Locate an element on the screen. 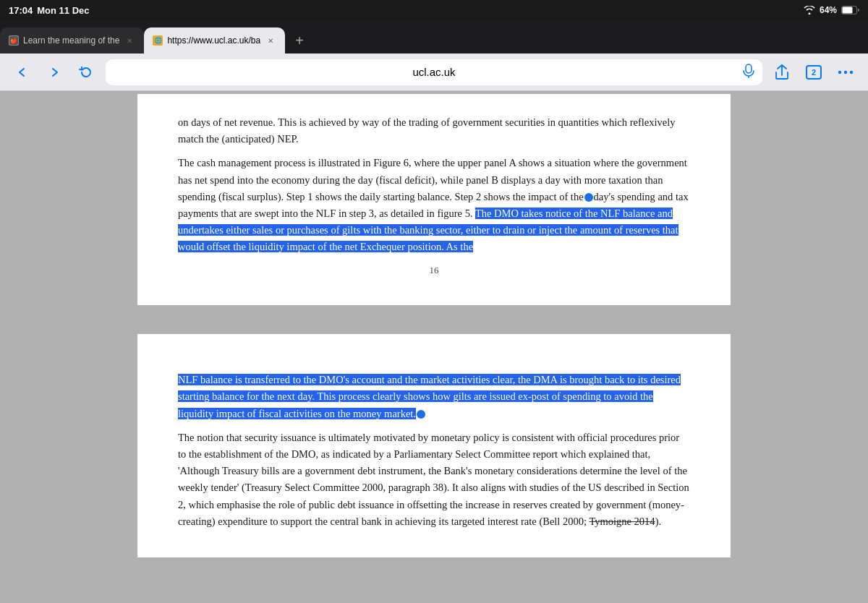 The height and width of the screenshot is (603, 868). tab-2-favicon: 🌐 is located at coordinates (158, 40).